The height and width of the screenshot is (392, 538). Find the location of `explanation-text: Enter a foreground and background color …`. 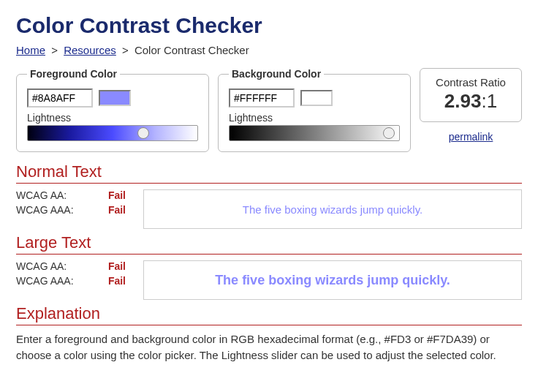

explanation-text: Enter a foreground and background color … is located at coordinates (269, 347).